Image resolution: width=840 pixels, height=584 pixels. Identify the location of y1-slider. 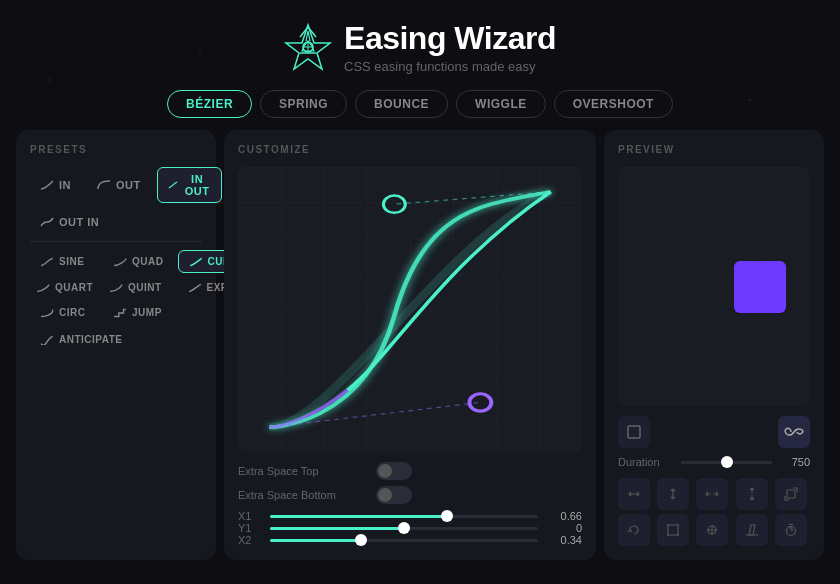
(404, 528).